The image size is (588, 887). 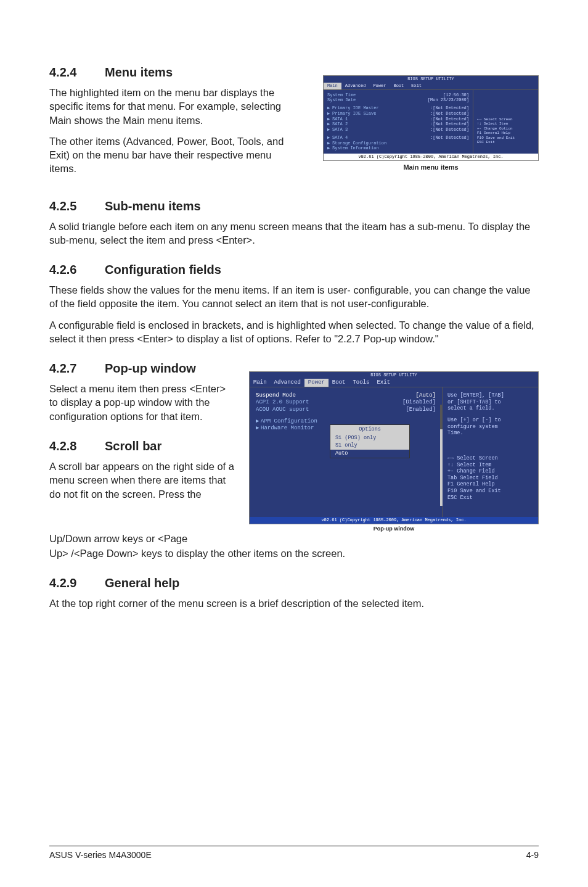 I want to click on figure-caption: Main menu items, so click(x=431, y=167).